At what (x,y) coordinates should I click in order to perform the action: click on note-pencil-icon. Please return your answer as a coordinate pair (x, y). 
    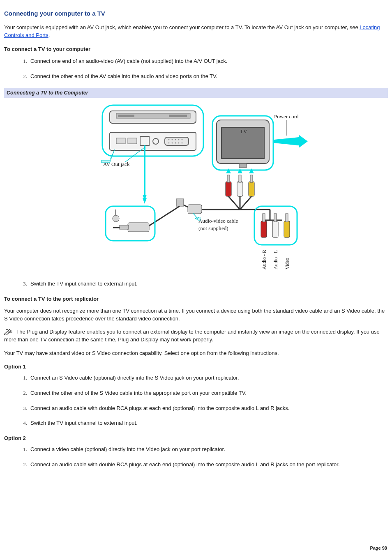
    Looking at the image, I should click on (9, 332).